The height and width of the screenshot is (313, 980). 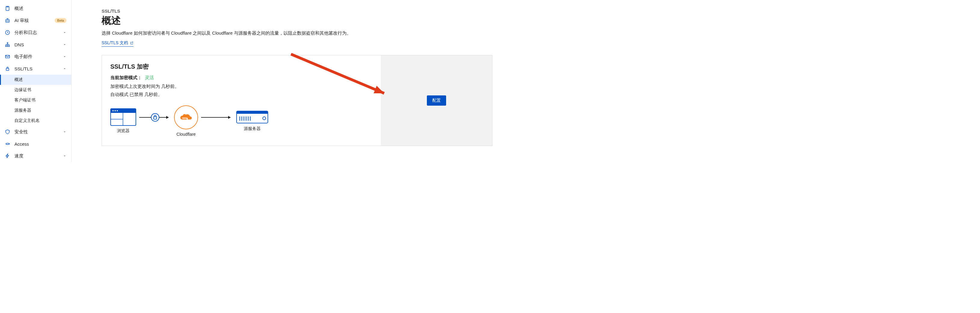 I want to click on page-description: 选择 Cloudflare 如何加密访问者与 Cloudflare 之间以及 C…, so click(x=297, y=34).